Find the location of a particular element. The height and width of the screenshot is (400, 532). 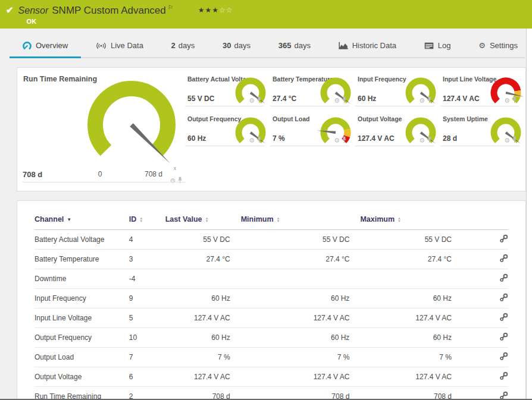

column-header-id: ID▲▼ is located at coordinates (148, 220).